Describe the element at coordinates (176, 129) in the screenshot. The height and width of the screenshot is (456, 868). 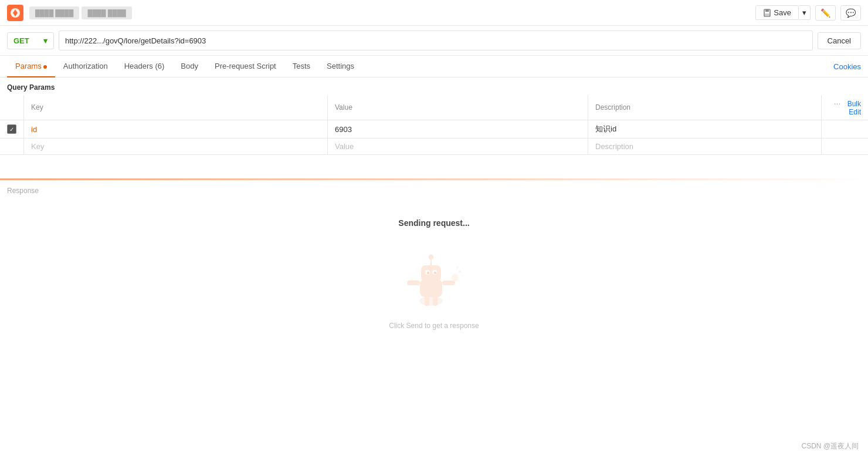
I see `row1-key: id` at that location.